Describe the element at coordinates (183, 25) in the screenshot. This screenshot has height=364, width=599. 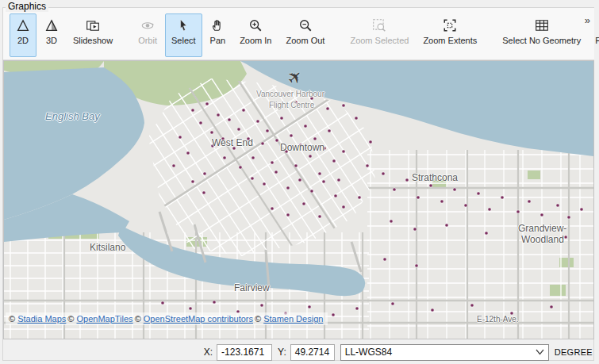
I see `cursor-icon` at that location.